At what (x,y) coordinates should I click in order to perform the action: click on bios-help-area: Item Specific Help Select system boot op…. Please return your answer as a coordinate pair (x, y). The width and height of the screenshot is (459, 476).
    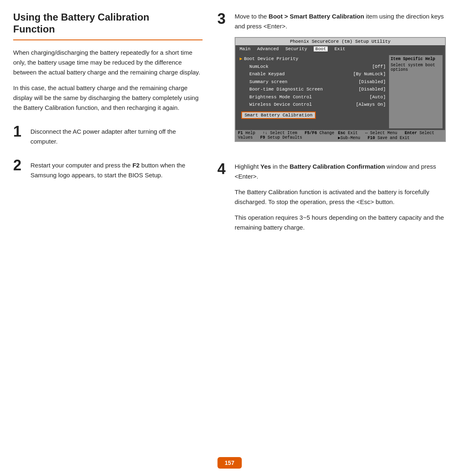
    Looking at the image, I should click on (416, 92).